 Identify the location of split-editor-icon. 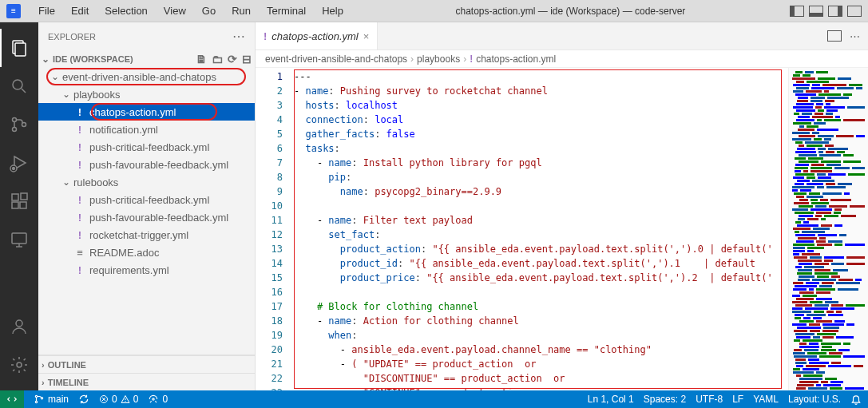
(834, 36).